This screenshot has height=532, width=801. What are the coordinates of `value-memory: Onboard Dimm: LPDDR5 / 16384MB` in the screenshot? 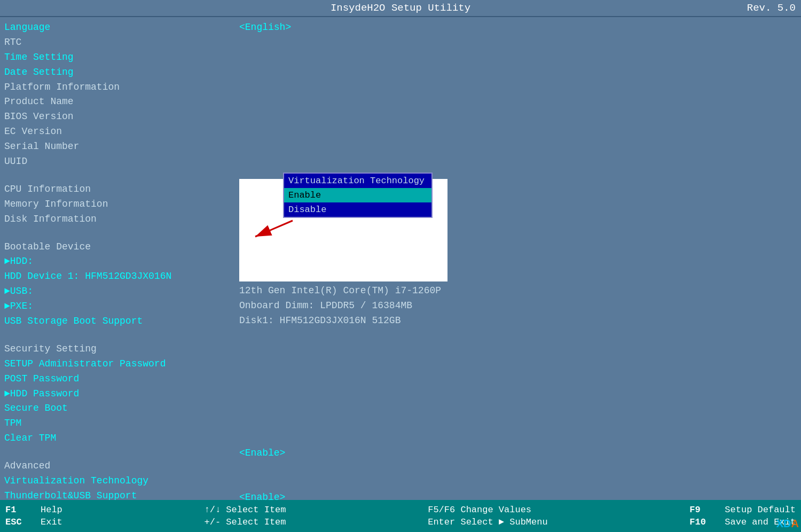 It's located at (518, 306).